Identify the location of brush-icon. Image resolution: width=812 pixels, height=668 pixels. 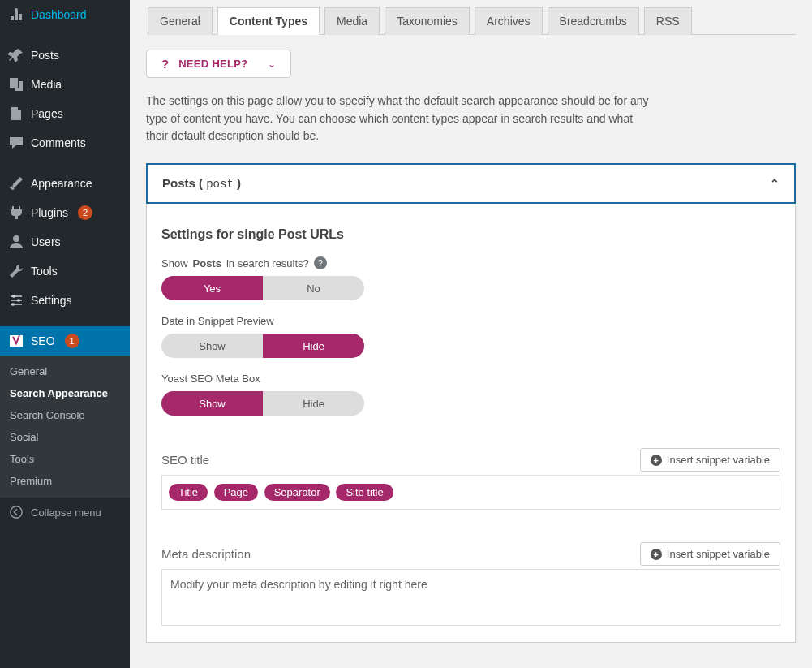
(16, 183).